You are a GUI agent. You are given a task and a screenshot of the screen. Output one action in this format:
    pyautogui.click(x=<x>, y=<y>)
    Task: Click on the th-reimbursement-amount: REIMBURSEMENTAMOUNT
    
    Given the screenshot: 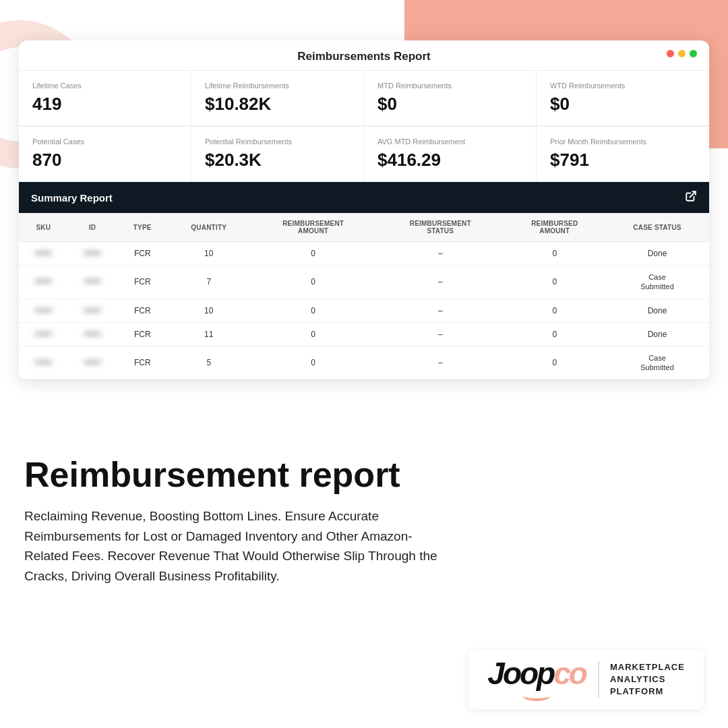 What is the action you would take?
    pyautogui.click(x=313, y=228)
    